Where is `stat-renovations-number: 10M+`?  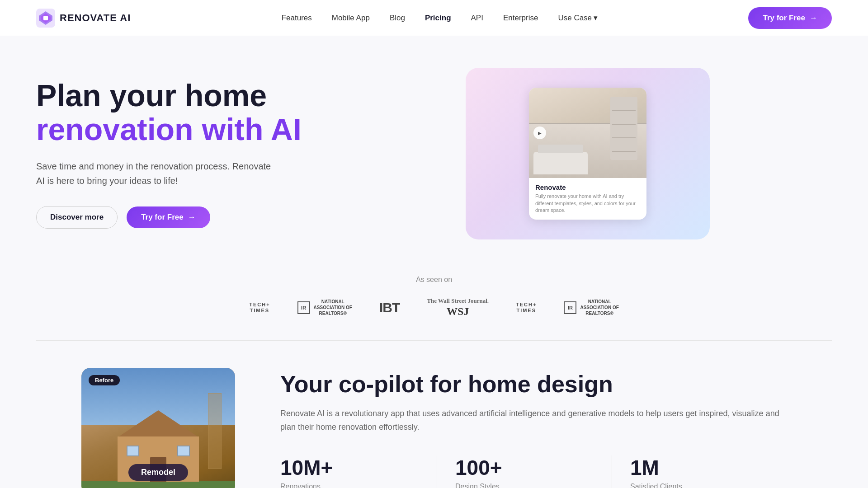
stat-renovations-number: 10M+ is located at coordinates (349, 468).